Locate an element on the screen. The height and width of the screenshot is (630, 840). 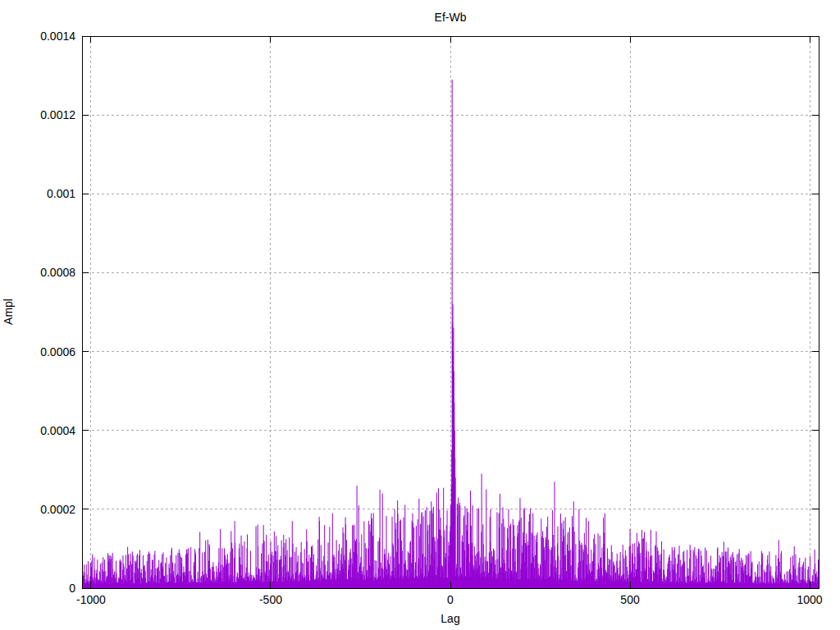
y-axis-label: Ampl is located at coordinates (8, 312).